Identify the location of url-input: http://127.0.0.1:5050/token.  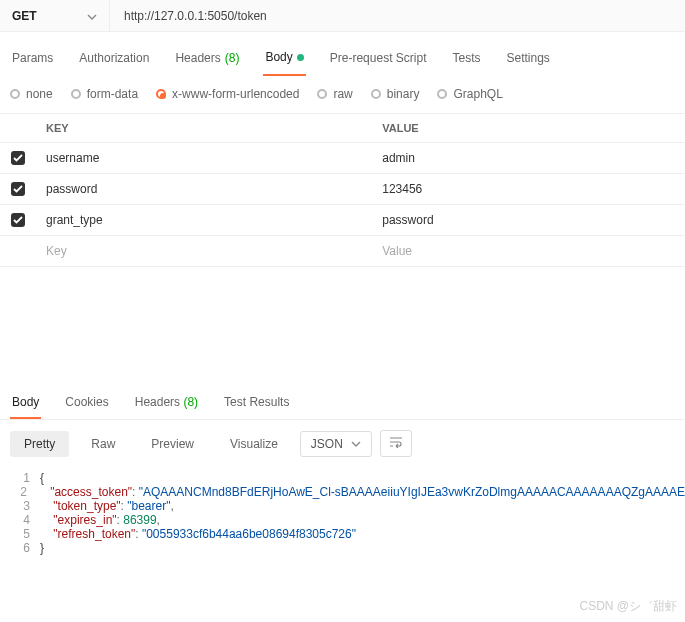
(398, 16).